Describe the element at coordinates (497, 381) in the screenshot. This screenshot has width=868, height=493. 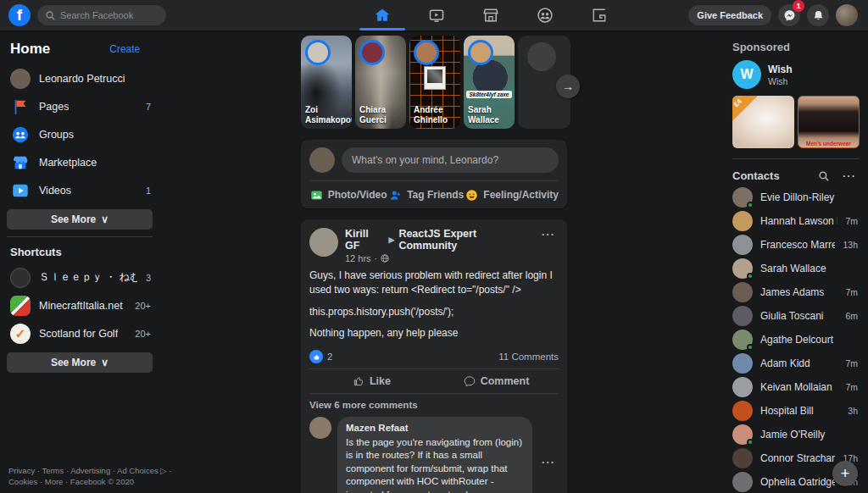
I see `comment-button: Comment` at that location.